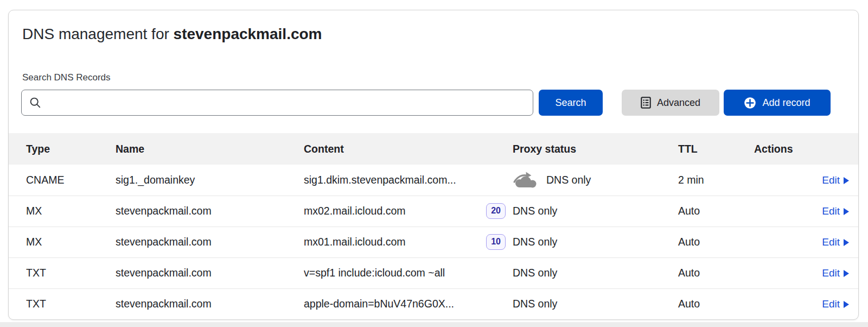 Image resolution: width=868 pixels, height=327 pixels. I want to click on column-header-name: Name, so click(209, 149).